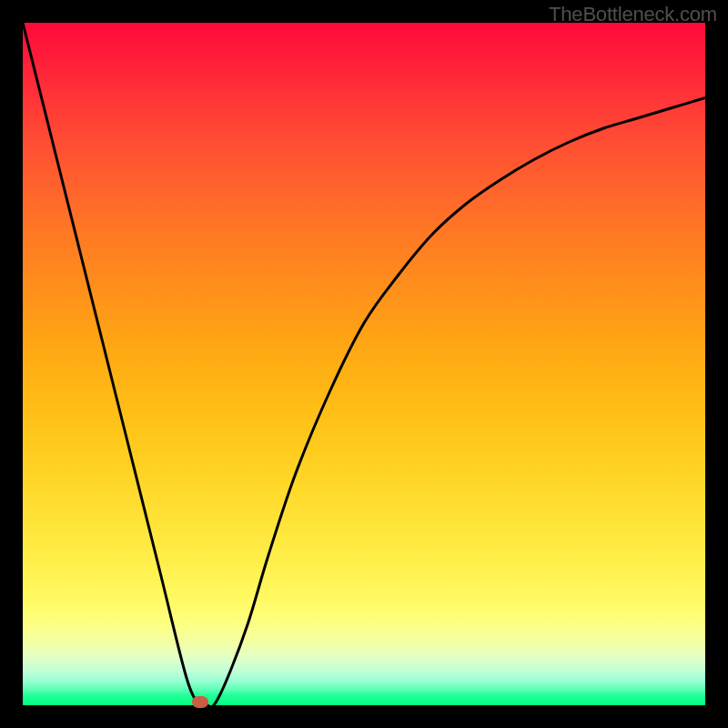  Describe the element at coordinates (633, 15) in the screenshot. I see `attribution-text: TheBottleneck.com` at that location.